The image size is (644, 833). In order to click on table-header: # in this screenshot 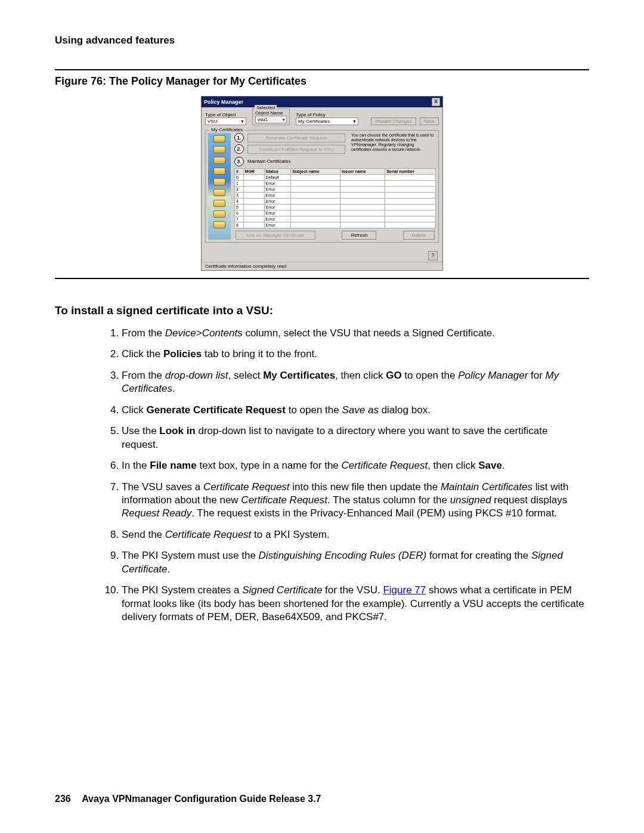, I will do `click(240, 172)`.